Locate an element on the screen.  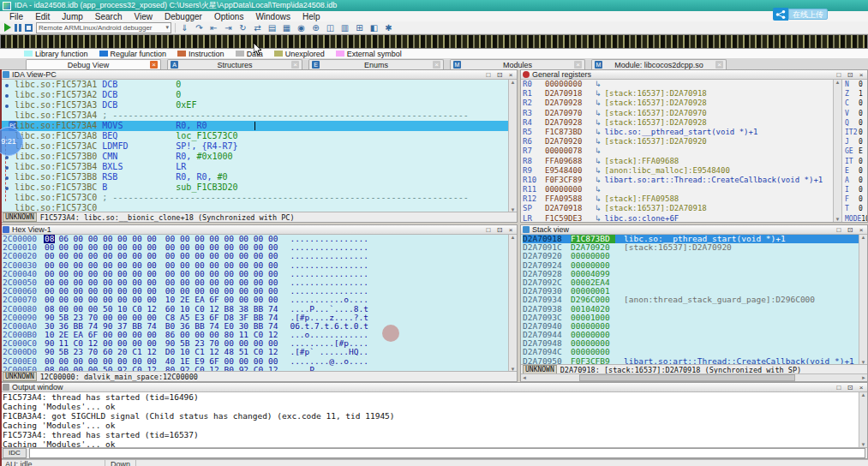
register-value: D2A70970 is located at coordinates (570, 113).